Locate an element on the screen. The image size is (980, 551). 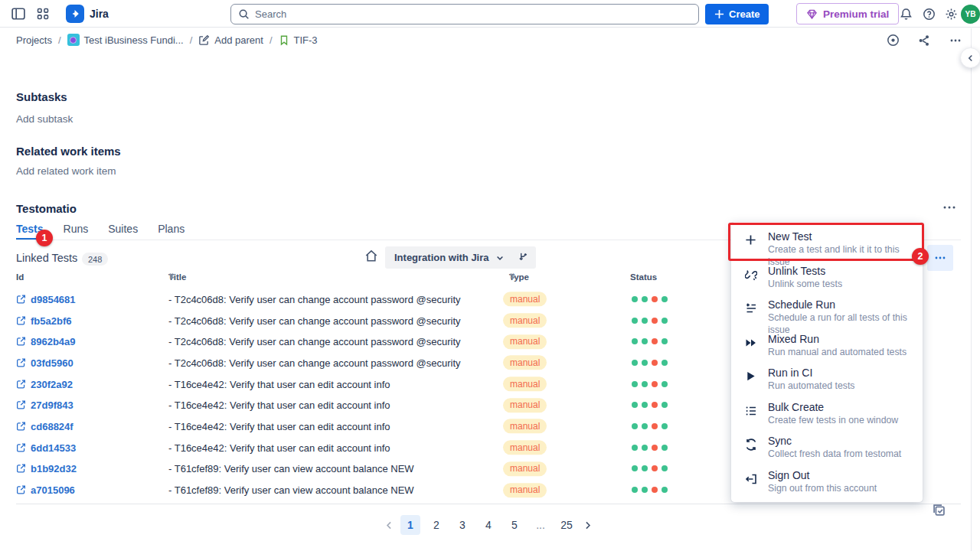
tab-runs: Runs is located at coordinates (77, 231).